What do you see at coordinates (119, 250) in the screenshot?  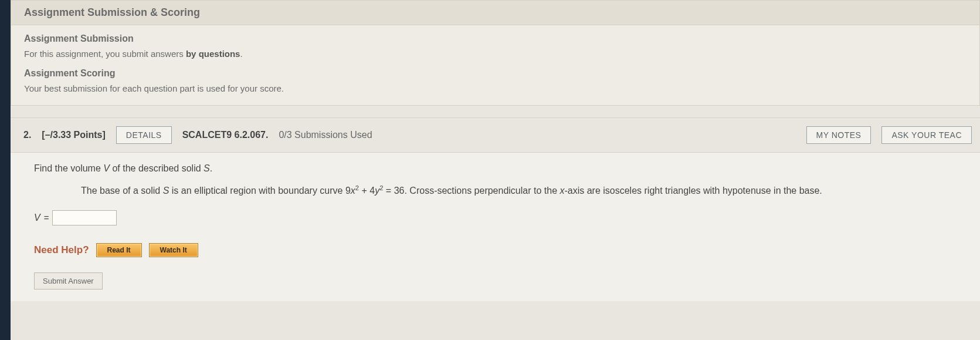 I see `read-it-button: Read It` at bounding box center [119, 250].